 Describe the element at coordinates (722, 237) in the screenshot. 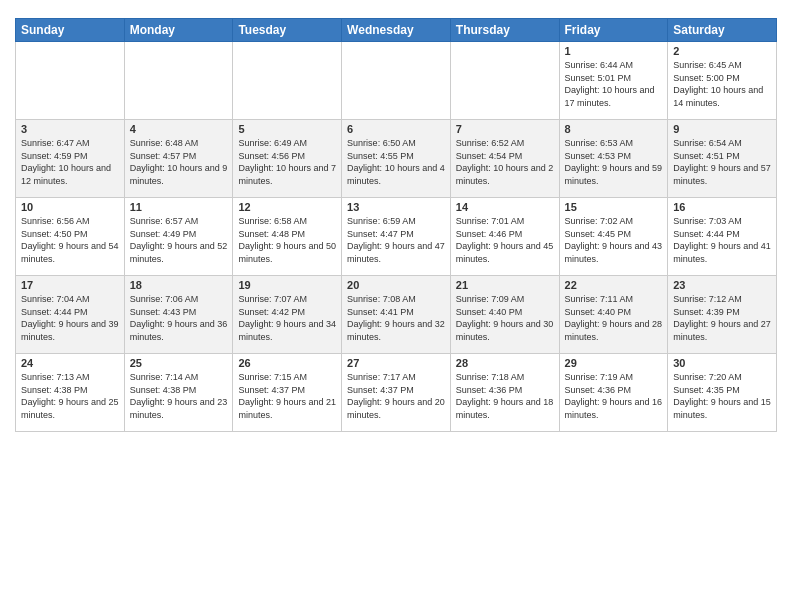

I see `day-cell: 16Sunrise: 7:03 AM Sunset: 4:44 PM Dayli…` at that location.